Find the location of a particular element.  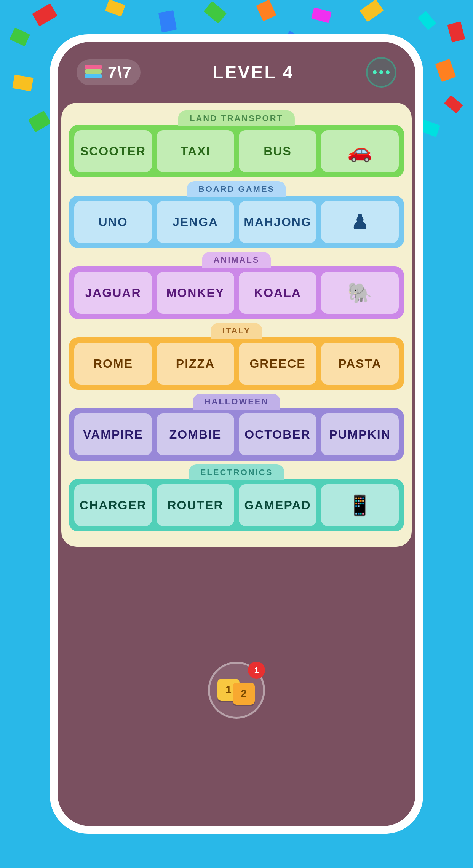

category-label-italy: ITALY is located at coordinates (237, 331).